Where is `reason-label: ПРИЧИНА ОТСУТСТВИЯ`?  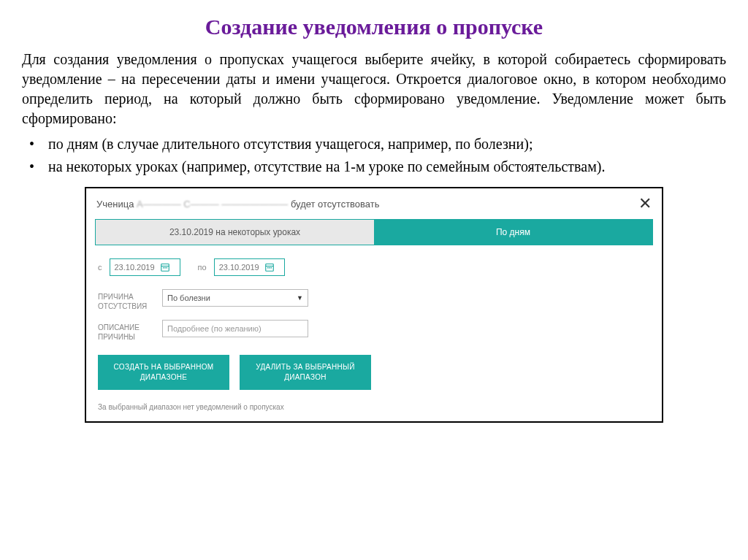 reason-label: ПРИЧИНА ОТСУТСТВИЯ is located at coordinates (126, 300).